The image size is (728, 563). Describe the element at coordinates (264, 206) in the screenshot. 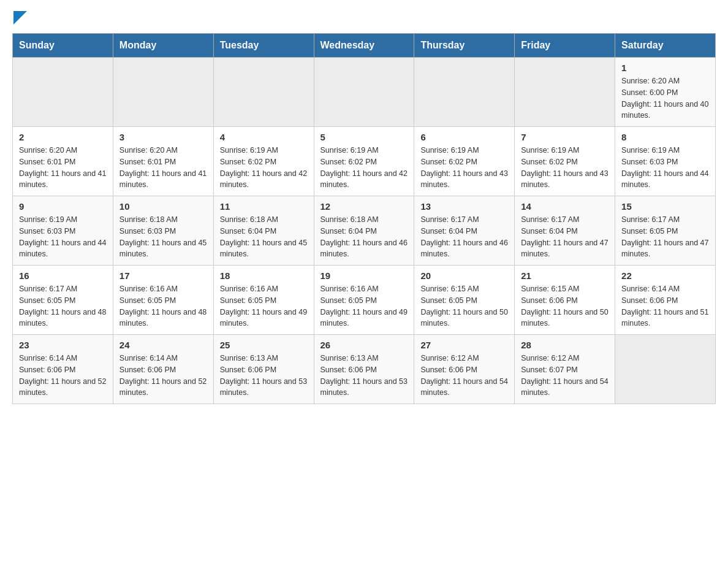

I see `day-number: 11` at that location.